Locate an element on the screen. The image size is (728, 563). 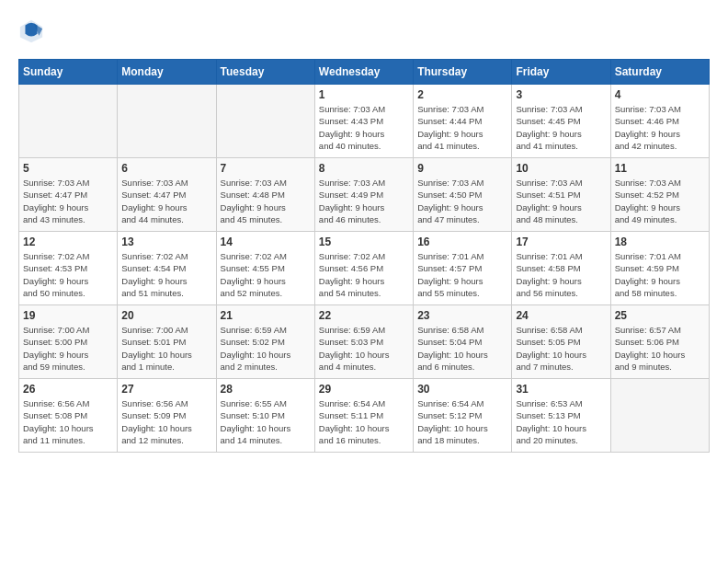
day-info: Sunrise: 6:54 AM Sunset: 5:11 PM Dayligh… is located at coordinates (364, 421).